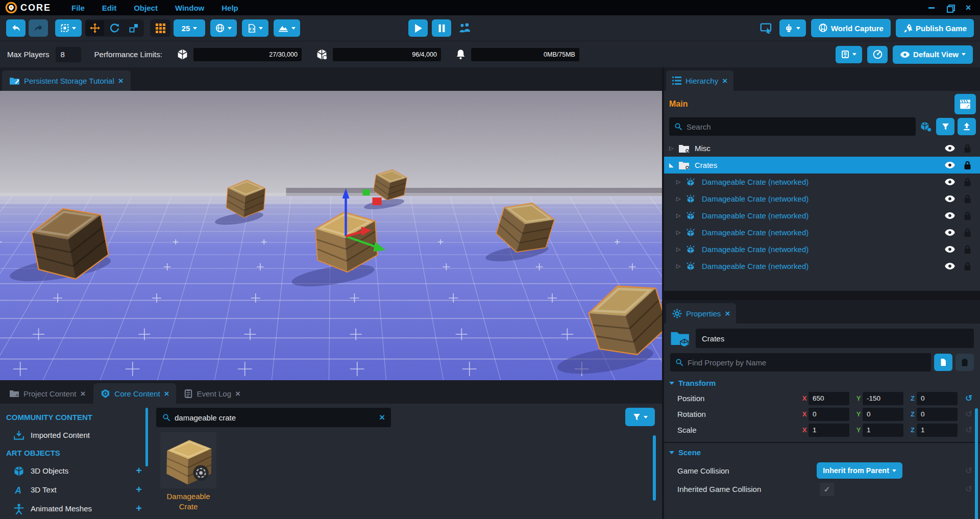 The width and height of the screenshot is (980, 519). Describe the element at coordinates (935, 28) in the screenshot. I see `publish-game-button: Publish Game` at that location.